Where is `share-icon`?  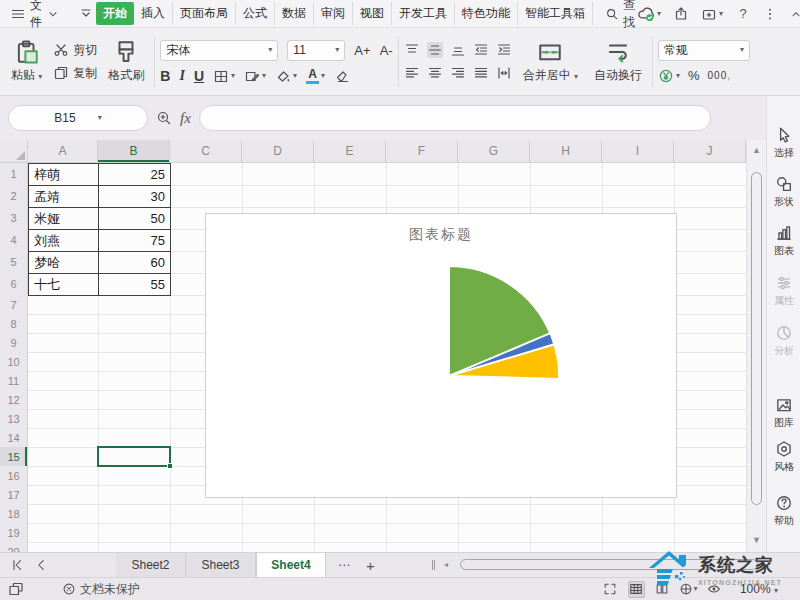
share-icon is located at coordinates (681, 14).